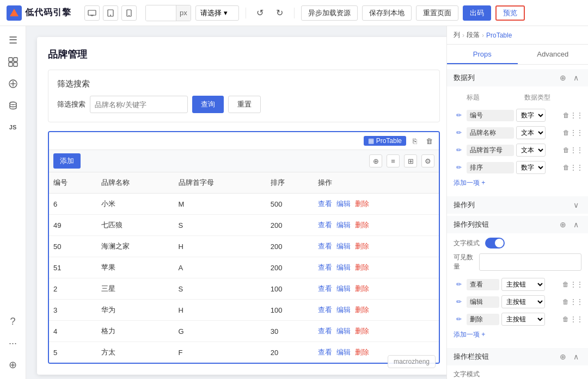 Image resolution: width=588 pixels, height=379 pixels. What do you see at coordinates (387, 13) in the screenshot?
I see `save-local-button: 保存到本地` at bounding box center [387, 13].